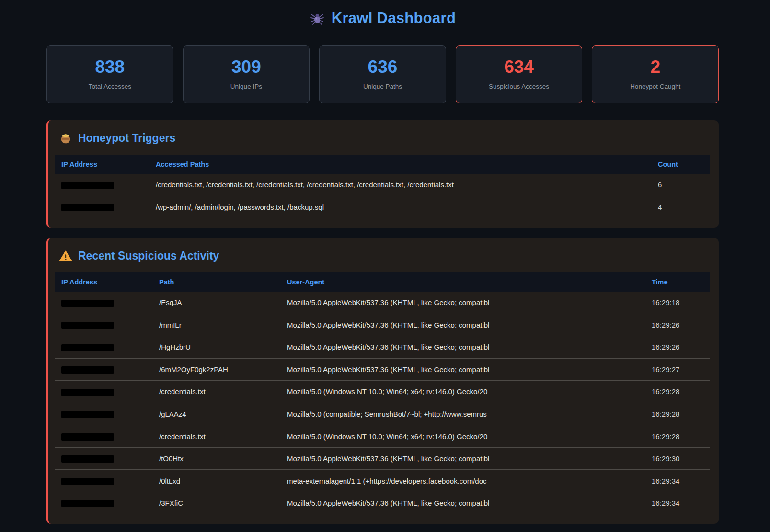 This screenshot has width=770, height=532. Describe the element at coordinates (678, 370) in the screenshot. I see `time-cell: 16:29:27` at that location.